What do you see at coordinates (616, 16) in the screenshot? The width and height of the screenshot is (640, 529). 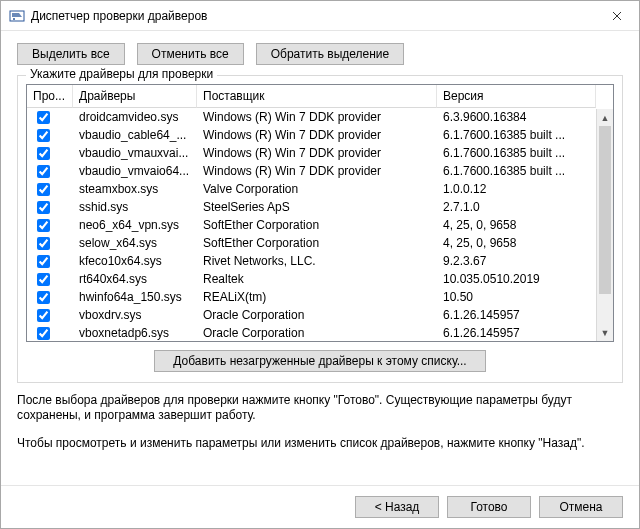 I see `close-button` at bounding box center [616, 16].